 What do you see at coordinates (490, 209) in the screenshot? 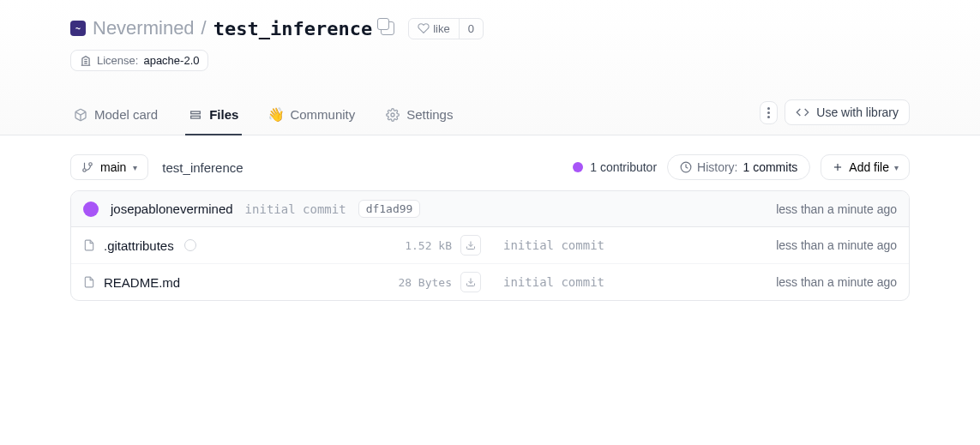
I see `last-commit-row: josepablonevermined initial commit df1ad…` at bounding box center [490, 209].